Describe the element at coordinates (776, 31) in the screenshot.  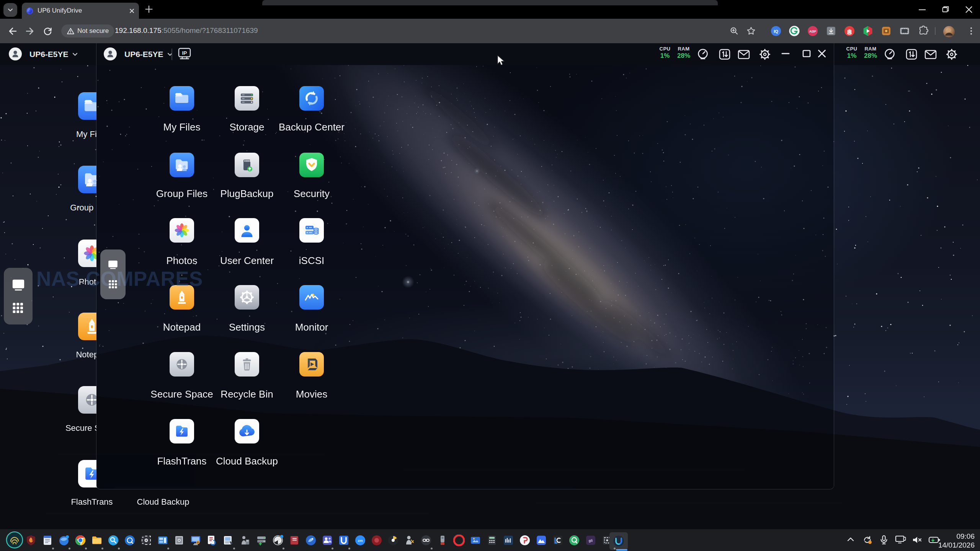
I see `svg-text: IQ` at that location.